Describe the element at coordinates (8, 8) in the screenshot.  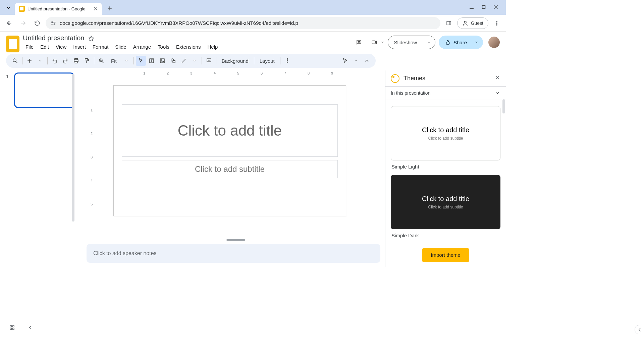
I see `tab-search-button` at that location.